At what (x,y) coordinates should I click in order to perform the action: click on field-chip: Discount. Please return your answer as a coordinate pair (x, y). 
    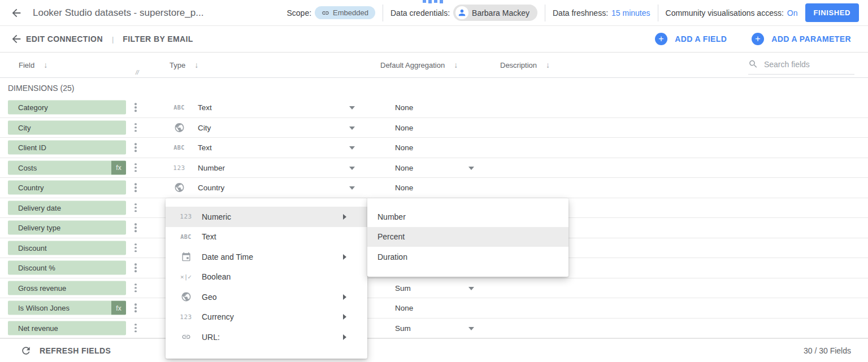
    Looking at the image, I should click on (67, 247).